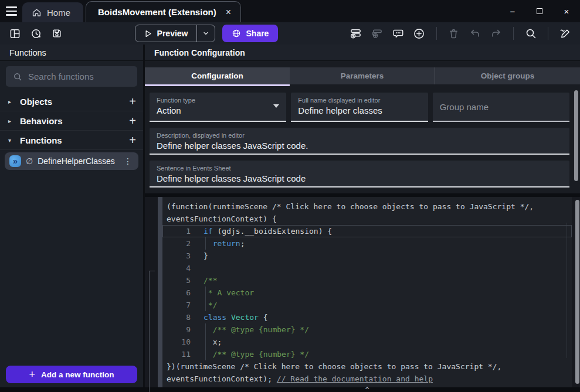 The image size is (580, 392). What do you see at coordinates (15, 34) in the screenshot?
I see `layout-panels-icon` at bounding box center [15, 34].